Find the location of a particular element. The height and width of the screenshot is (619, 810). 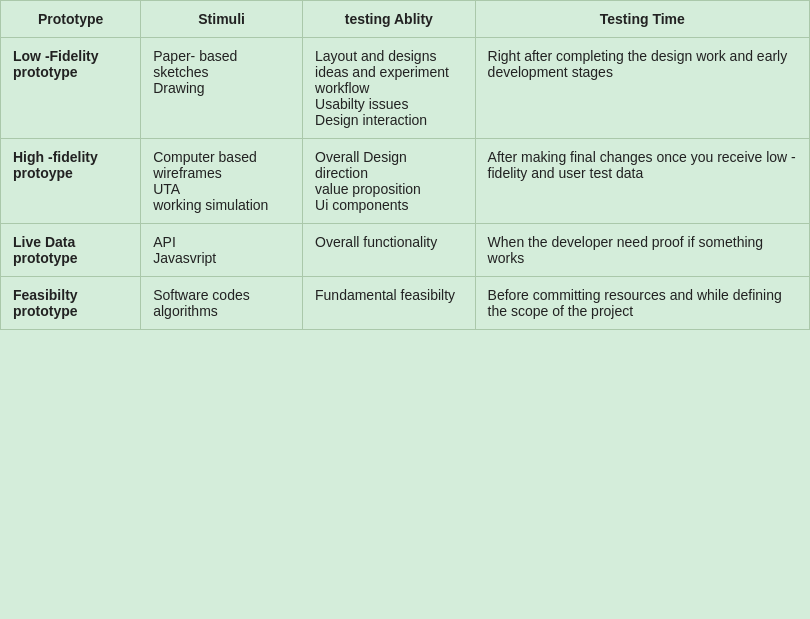

header-stimuli: Stimuli is located at coordinates (222, 20).